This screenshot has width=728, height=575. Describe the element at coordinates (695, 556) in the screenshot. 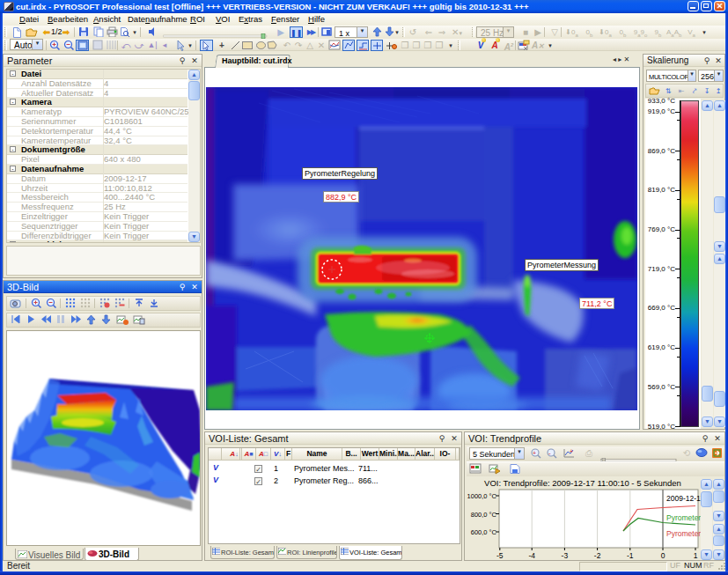

I see `svg-text: 1` at that location.